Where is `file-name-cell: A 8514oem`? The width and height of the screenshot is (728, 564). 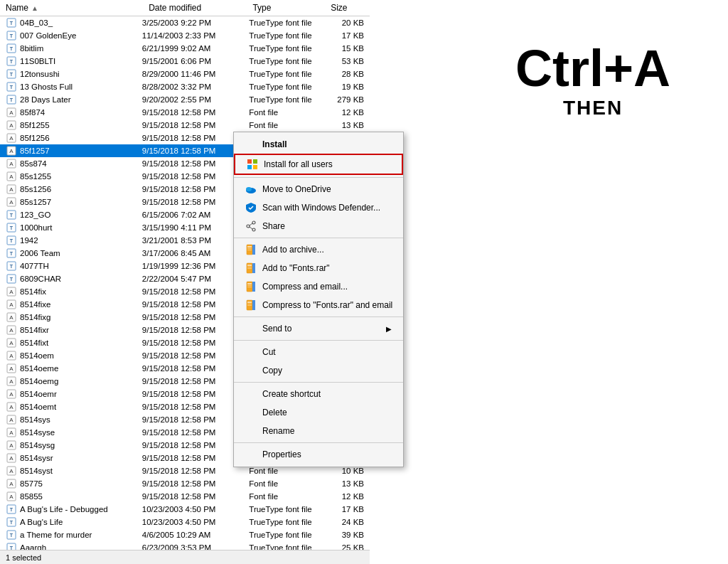
file-name-cell: A 8514oem is located at coordinates (74, 356).